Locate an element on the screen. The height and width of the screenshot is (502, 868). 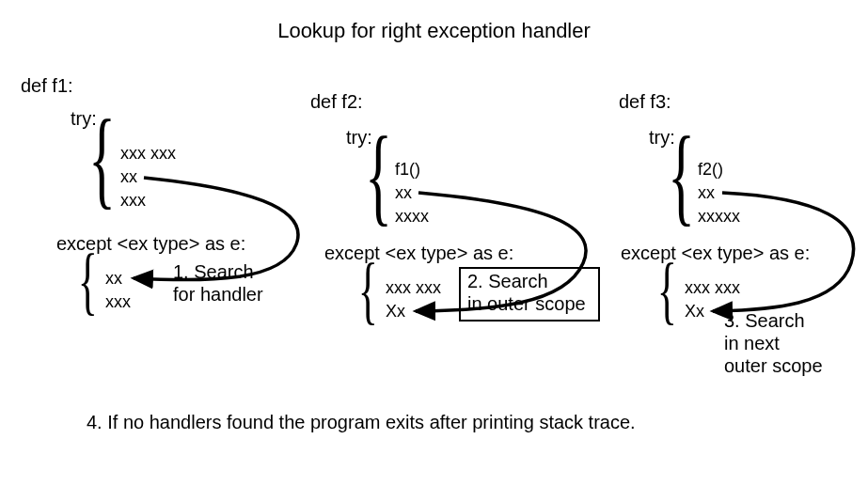
annotation-3-line-3: outer scope is located at coordinates (773, 367).